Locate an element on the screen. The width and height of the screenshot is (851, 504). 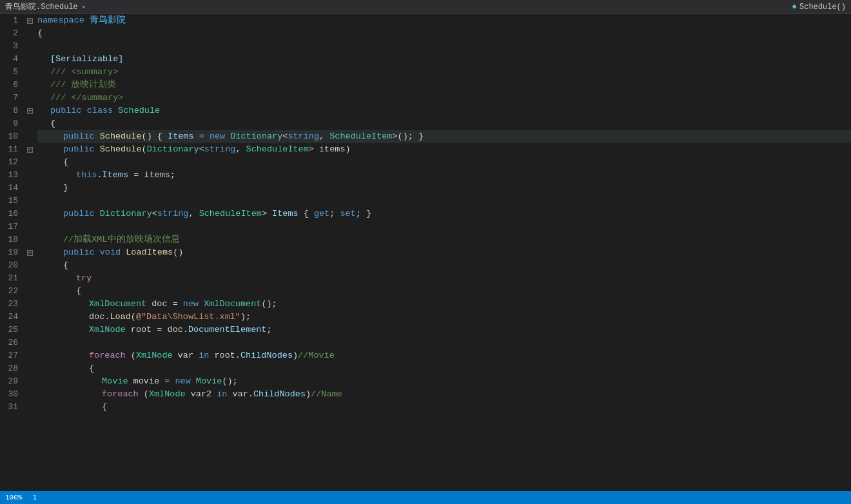
token-plain: ; is located at coordinates (335, 214).